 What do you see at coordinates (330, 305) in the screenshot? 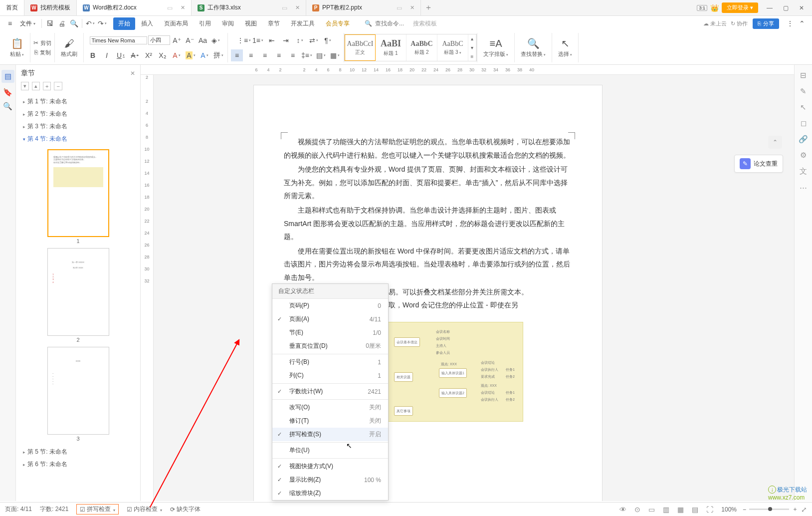
I see `cm-page-num: 页码(P)0` at bounding box center [330, 305].